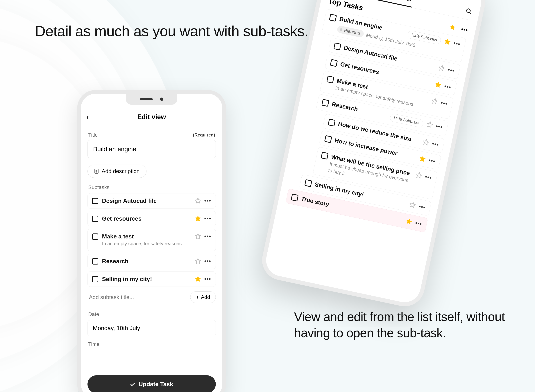 Image resolution: width=535 pixels, height=392 pixels. Describe the element at coordinates (407, 121) in the screenshot. I see `hide-subtasks-button: Hide Subtasks` at that location.